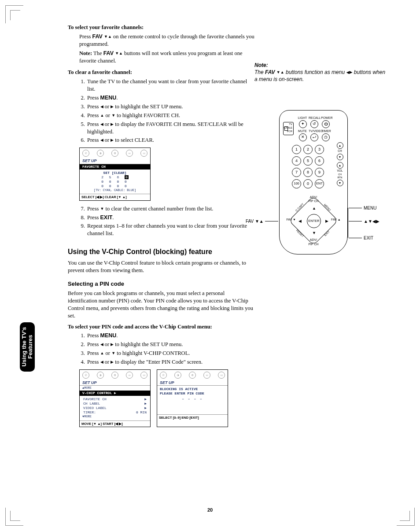 This screenshot has width=420, height=531. I want to click on page-number: 20, so click(210, 510).